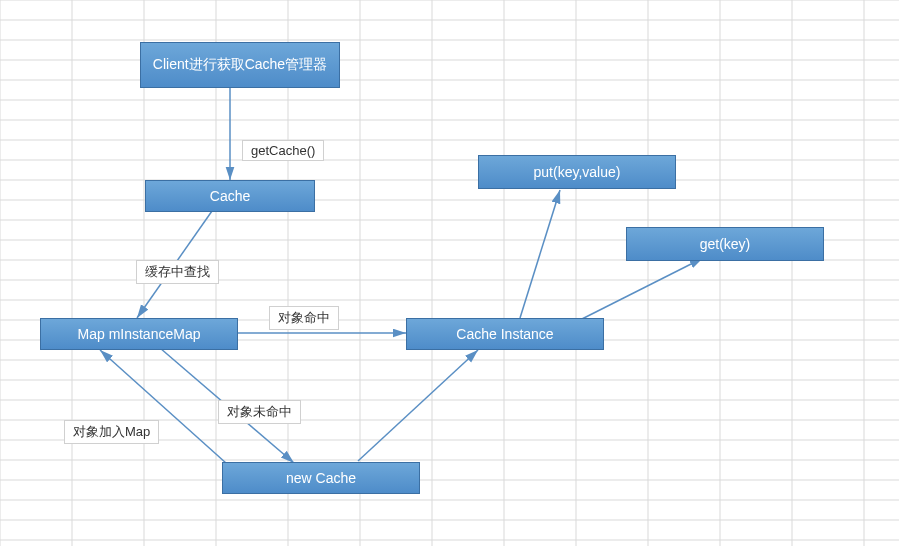 This screenshot has width=899, height=546. I want to click on node-cache-instance: Cache Instance, so click(505, 334).